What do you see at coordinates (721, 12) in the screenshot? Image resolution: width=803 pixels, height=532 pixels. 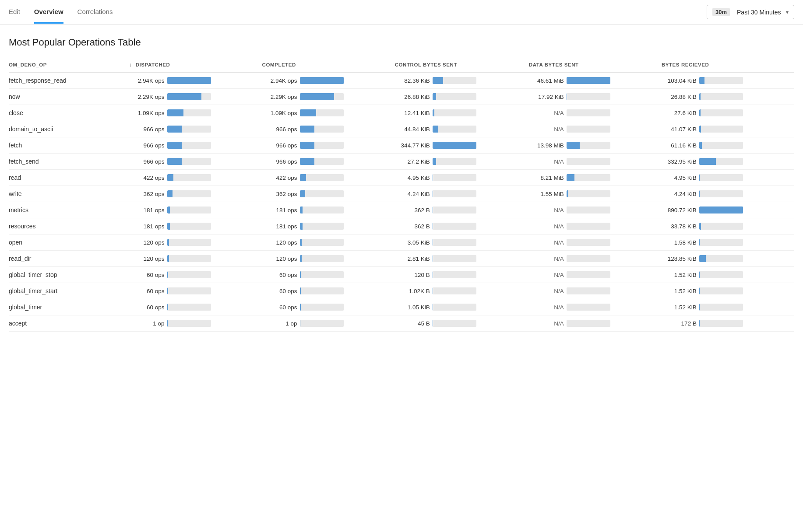 I see `time-badge: 30m` at bounding box center [721, 12].